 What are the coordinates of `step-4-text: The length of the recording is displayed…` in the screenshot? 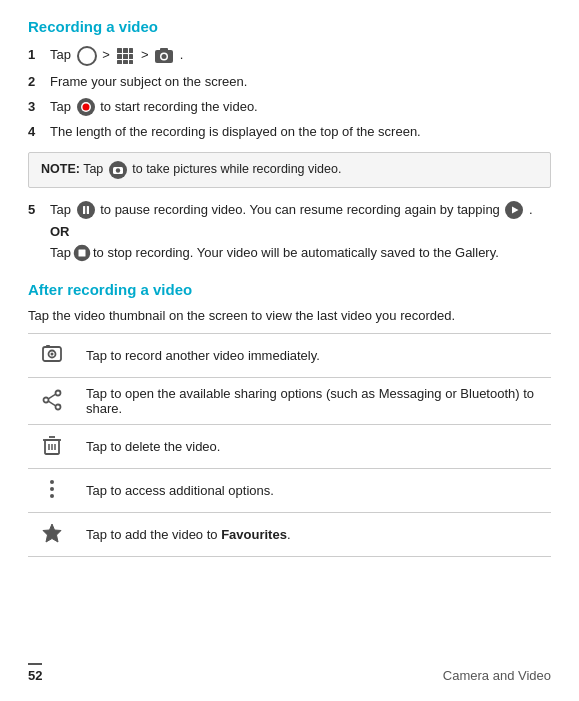 It's located at (300, 132).